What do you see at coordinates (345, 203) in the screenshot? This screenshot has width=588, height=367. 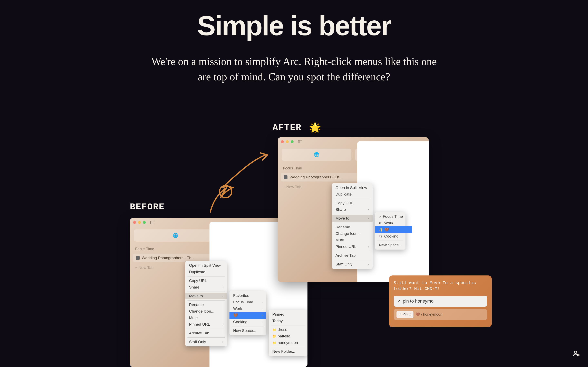 I see `menu-item-label: Copy URL` at bounding box center [345, 203].